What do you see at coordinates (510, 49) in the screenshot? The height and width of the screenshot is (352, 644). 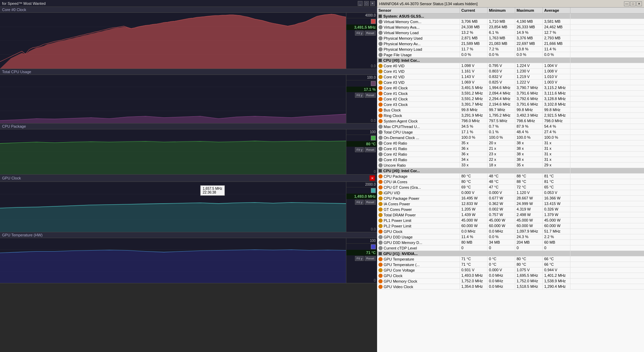 I see `table-row: Physical Memory Load 11.7 % 7.2 % 13.8 %…` at bounding box center [510, 49].